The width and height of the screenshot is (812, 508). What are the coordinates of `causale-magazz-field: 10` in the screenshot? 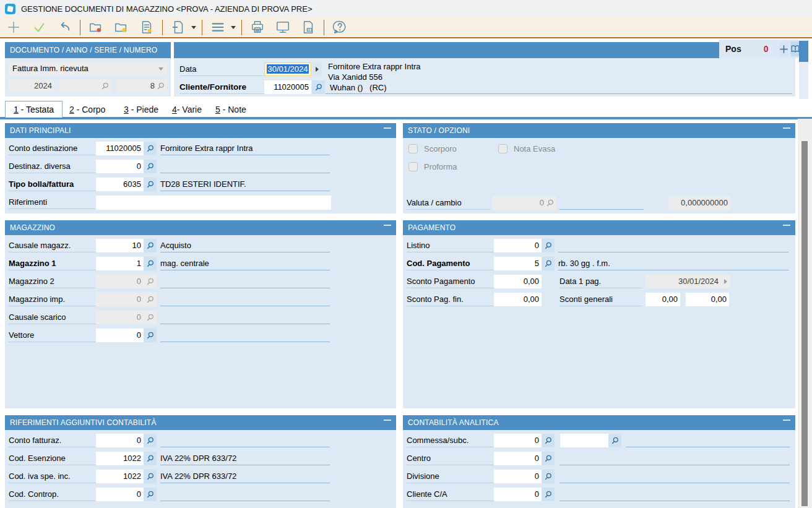 It's located at (120, 246).